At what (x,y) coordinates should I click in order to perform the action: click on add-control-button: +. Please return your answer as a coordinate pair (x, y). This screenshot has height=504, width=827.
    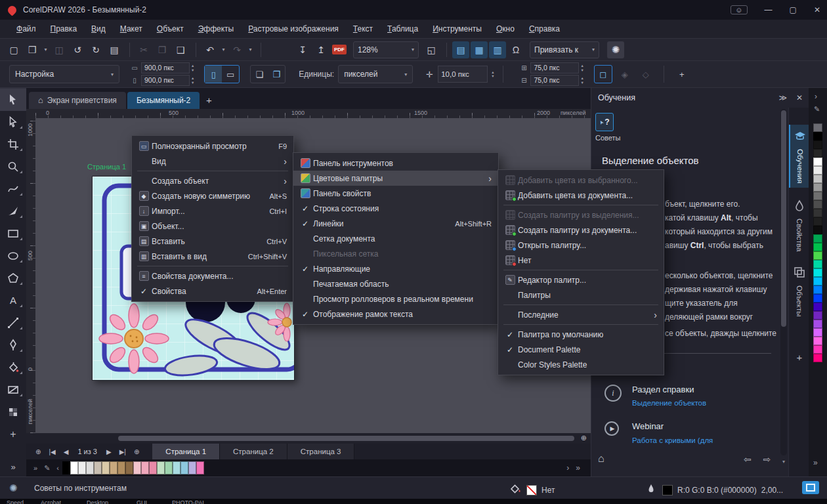
    Looking at the image, I should click on (682, 74).